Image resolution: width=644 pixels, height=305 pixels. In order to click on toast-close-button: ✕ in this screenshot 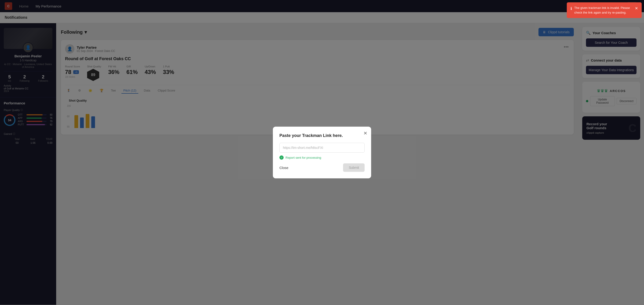, I will do `click(636, 8)`.